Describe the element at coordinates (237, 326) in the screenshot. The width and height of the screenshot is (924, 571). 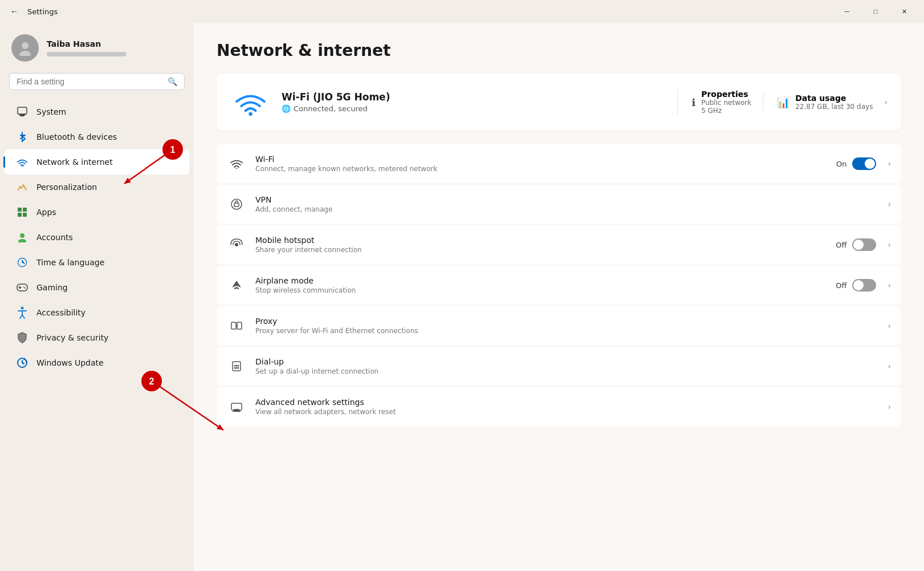
I see `proxy-setting-icon` at that location.